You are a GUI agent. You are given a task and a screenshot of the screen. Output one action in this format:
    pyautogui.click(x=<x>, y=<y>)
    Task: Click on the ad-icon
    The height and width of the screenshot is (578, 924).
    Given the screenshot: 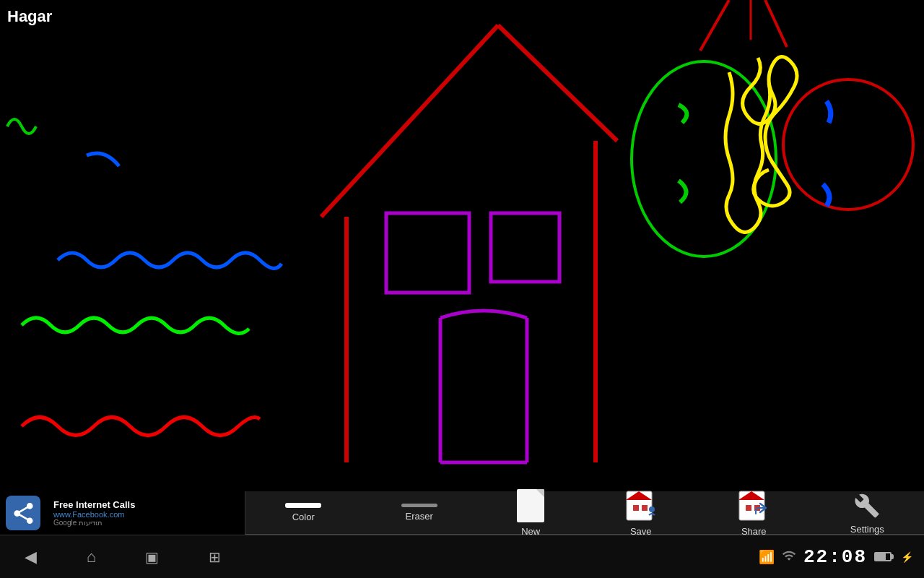 What is the action you would take?
    pyautogui.click(x=23, y=513)
    